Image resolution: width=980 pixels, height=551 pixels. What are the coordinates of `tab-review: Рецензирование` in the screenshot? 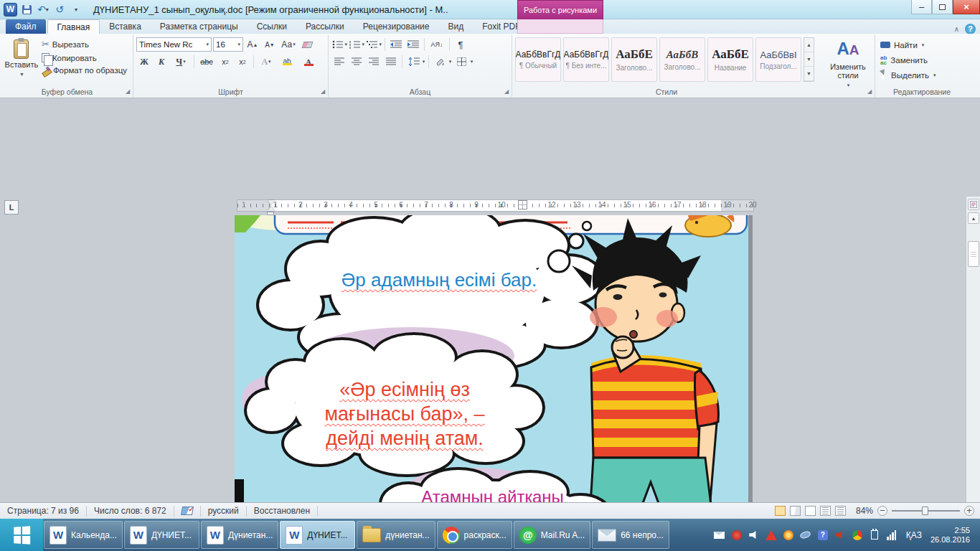 It's located at (396, 27).